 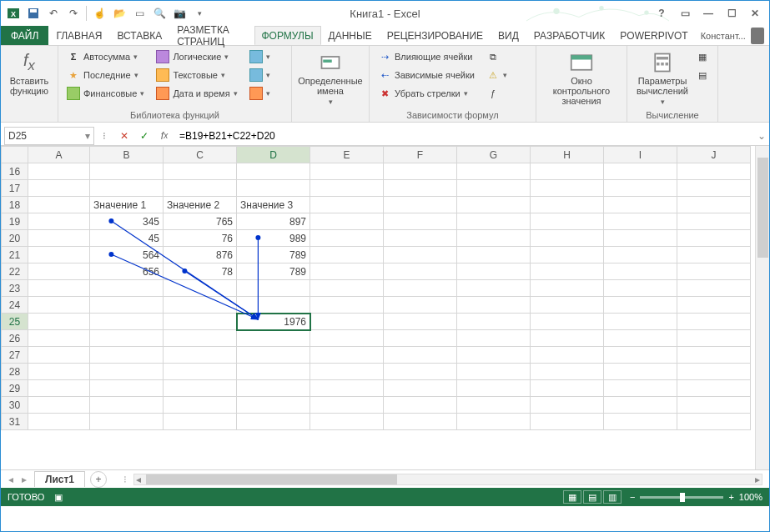 What do you see at coordinates (347, 405) in the screenshot?
I see `cell-E30` at bounding box center [347, 405].